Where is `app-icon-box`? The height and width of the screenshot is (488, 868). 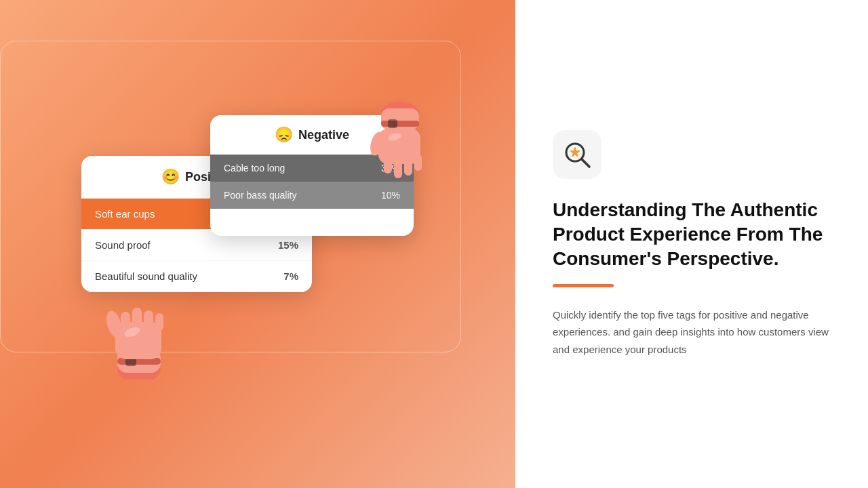
app-icon-box is located at coordinates (577, 155).